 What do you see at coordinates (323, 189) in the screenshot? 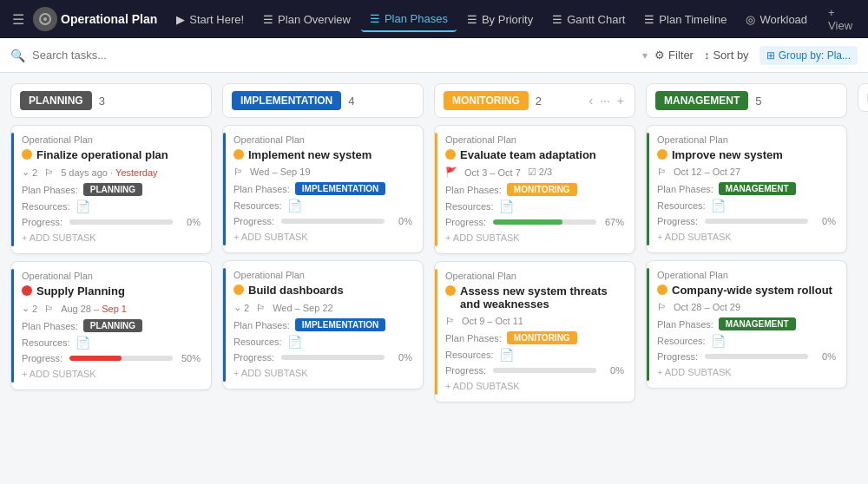
I see `card-c3: Operational PlanImplement new system🏳Wed…` at bounding box center [323, 189].